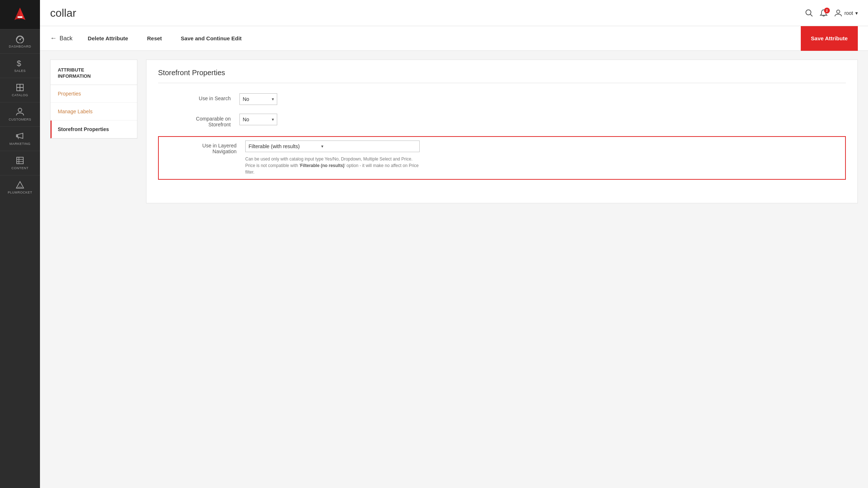  What do you see at coordinates (20, 192) in the screenshot?
I see `sidebar-item-label-plumrocket: PLUMROCKET` at bounding box center [20, 192].